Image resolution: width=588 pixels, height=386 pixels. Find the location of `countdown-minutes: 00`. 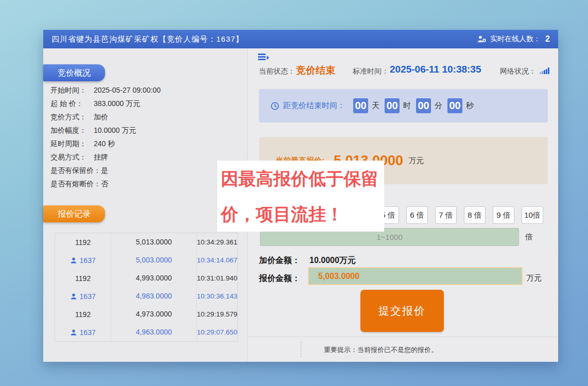

countdown-minutes: 00 is located at coordinates (423, 106).